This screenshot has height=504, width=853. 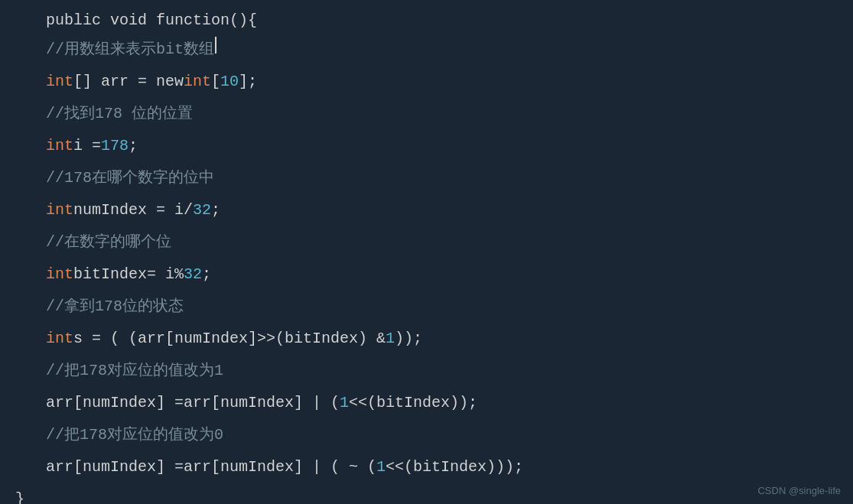 What do you see at coordinates (119, 114) in the screenshot?
I see `comment-text-3: //找到178 位的位置` at bounding box center [119, 114].